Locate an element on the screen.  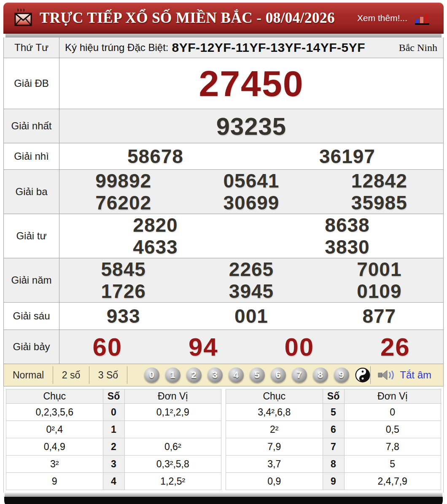
stats-cell-tens: 3,4²,6,8 is located at coordinates (275, 412).